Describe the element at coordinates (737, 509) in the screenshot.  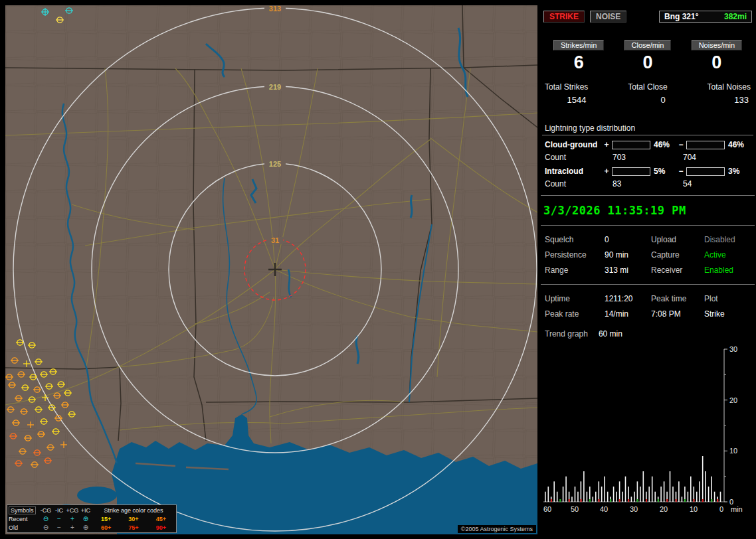
I see `svg-text: min` at that location.